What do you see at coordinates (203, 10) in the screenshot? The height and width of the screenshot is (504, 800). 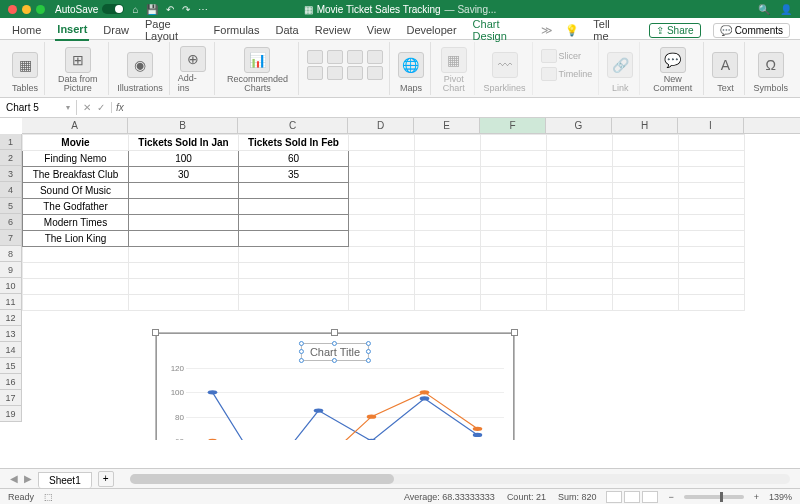 I see `more-icon: ⋯` at bounding box center [203, 10].